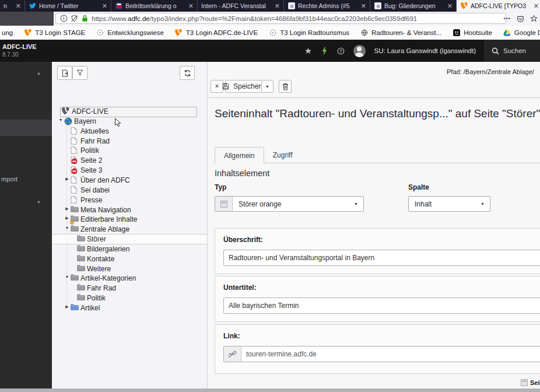 Image resolution: width=540 pixels, height=392 pixels. Describe the element at coordinates (281, 19) in the screenshot. I see `url-bar: https://www.adfc.de/typo3/index.php?rout…` at that location.